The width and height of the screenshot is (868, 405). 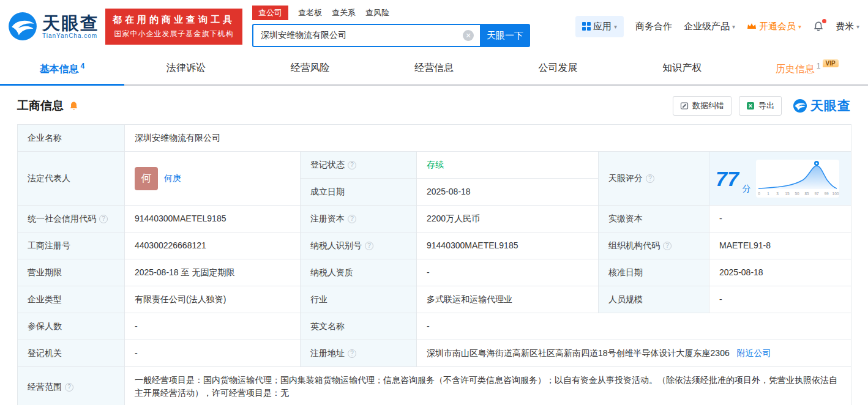 What do you see at coordinates (682, 69) in the screenshot?
I see `tab-intellectual-property: 知识产权` at bounding box center [682, 69].